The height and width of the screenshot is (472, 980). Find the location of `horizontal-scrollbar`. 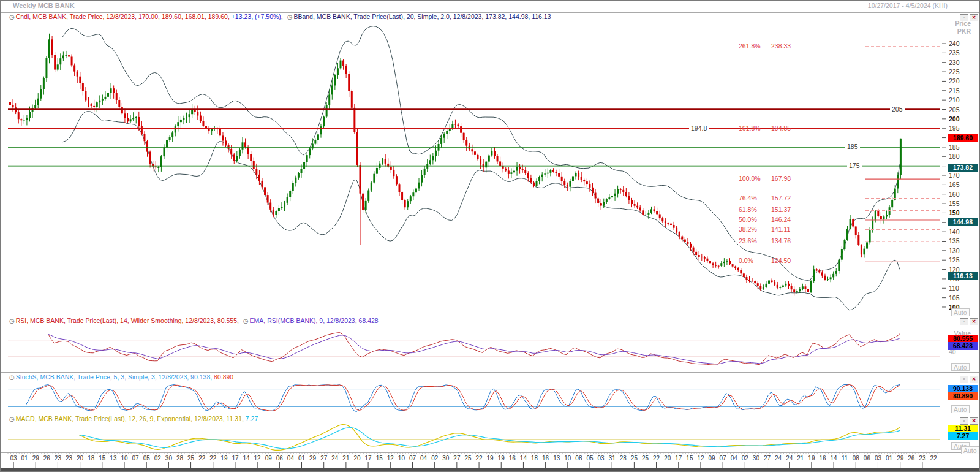

horizontal-scrollbar is located at coordinates (490, 470).